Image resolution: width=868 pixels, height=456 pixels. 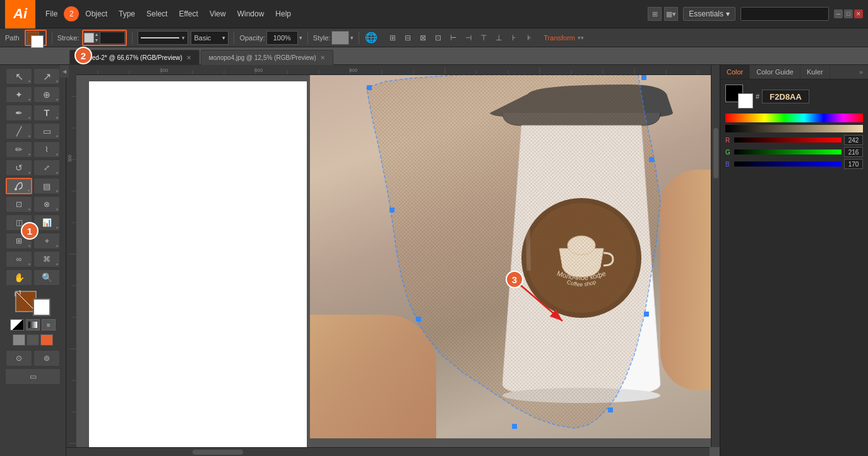 I want to click on fill-color-swatch, so click(x=33, y=38).